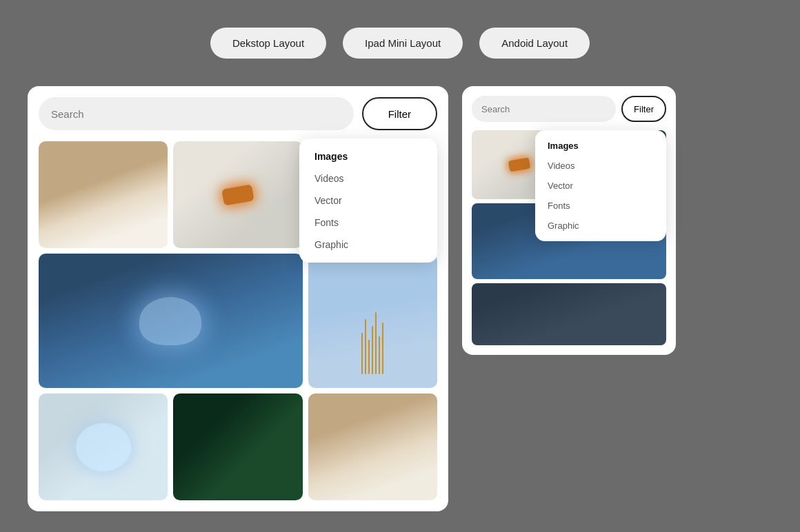 Image resolution: width=800 pixels, height=532 pixels. Describe the element at coordinates (237, 447) in the screenshot. I see `image-green2` at that location.